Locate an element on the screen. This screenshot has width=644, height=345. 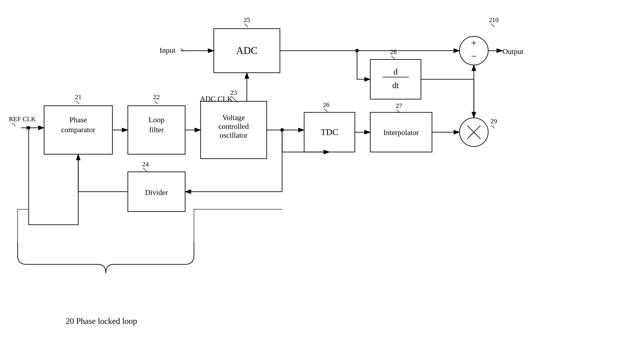
ref-28: 28 is located at coordinates (394, 51).